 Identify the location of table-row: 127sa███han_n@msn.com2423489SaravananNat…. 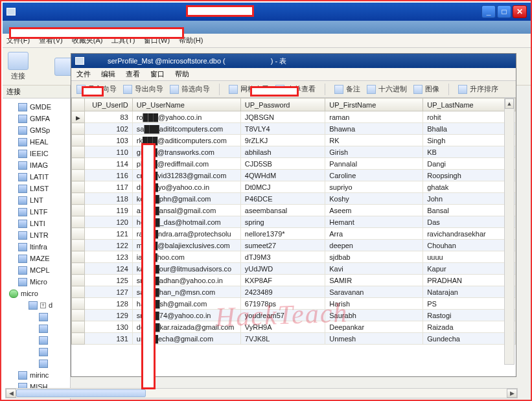
(294, 292).